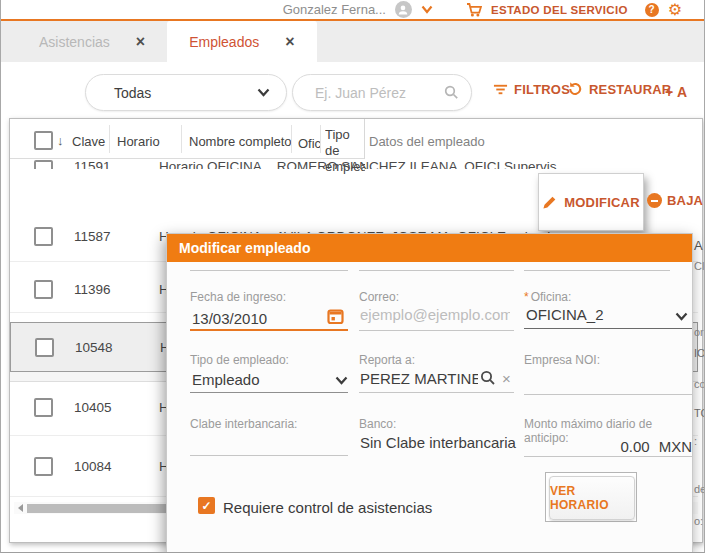 This screenshot has width=705, height=553. I want to click on col-clave: Clave, so click(88, 142).